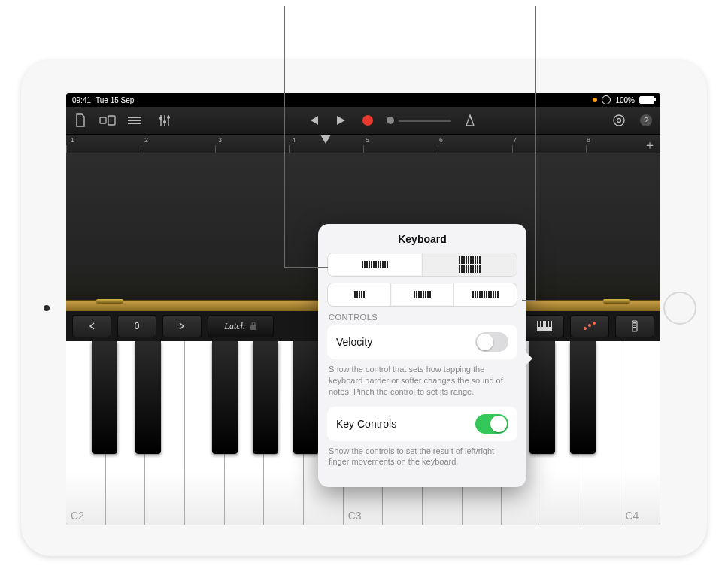  I want to click on metronome-button, so click(470, 120).